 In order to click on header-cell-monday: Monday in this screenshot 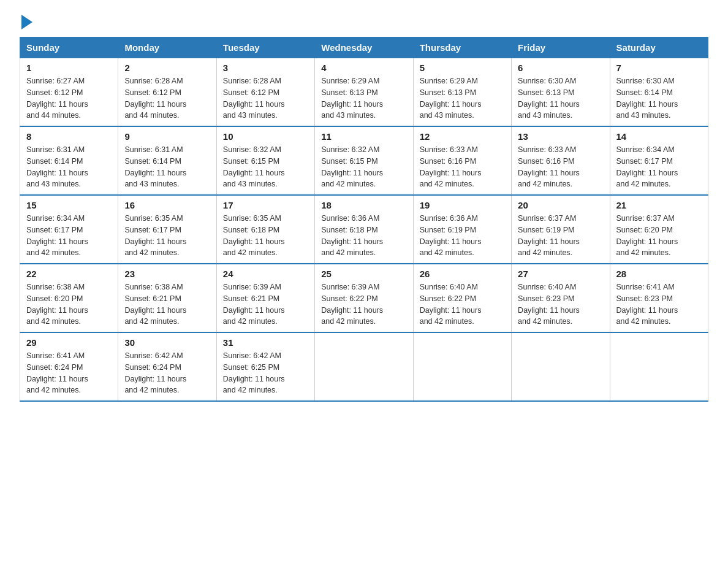, I will do `click(167, 48)`.